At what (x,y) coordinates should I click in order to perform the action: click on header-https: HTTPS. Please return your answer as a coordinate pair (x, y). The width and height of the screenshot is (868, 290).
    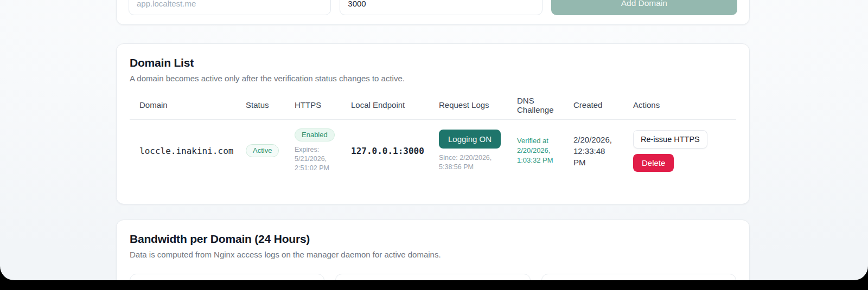
    Looking at the image, I should click on (323, 105).